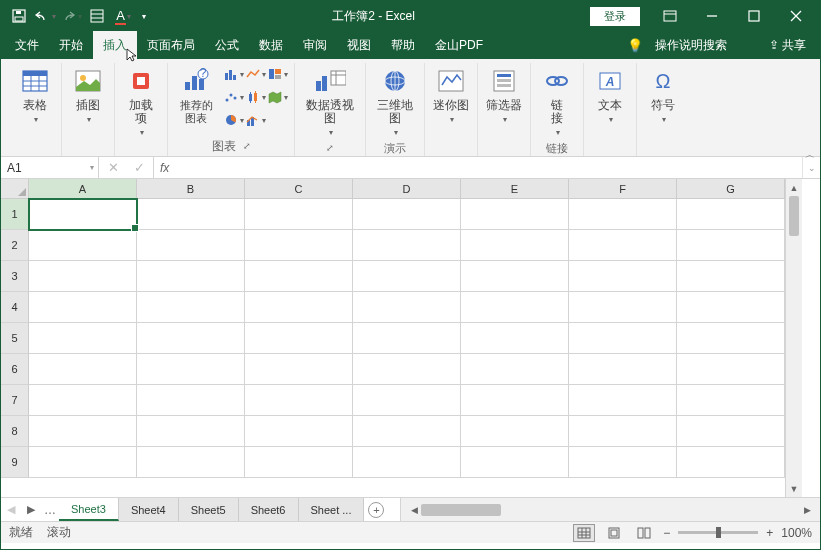  What do you see at coordinates (71, 45) in the screenshot?
I see `tab-开始: 开始` at bounding box center [71, 45].